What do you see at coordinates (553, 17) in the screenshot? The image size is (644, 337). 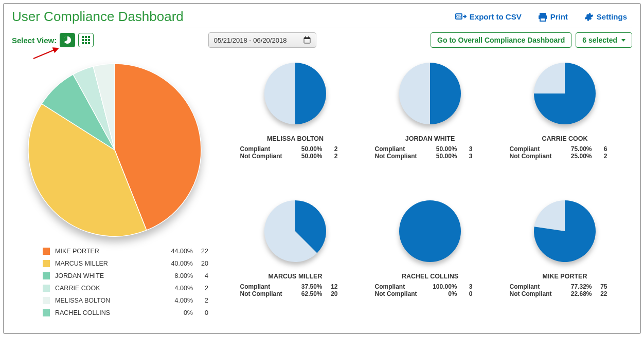 I see `print-button: Print` at bounding box center [553, 17].